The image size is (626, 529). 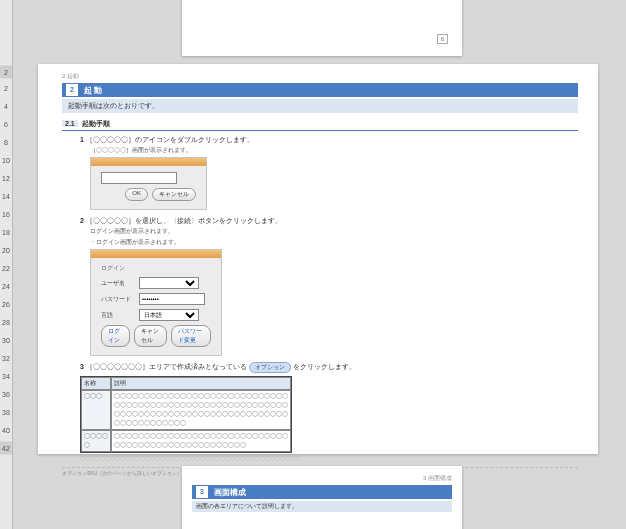 I want to click on chapter-number: 2, so click(x=72, y=90).